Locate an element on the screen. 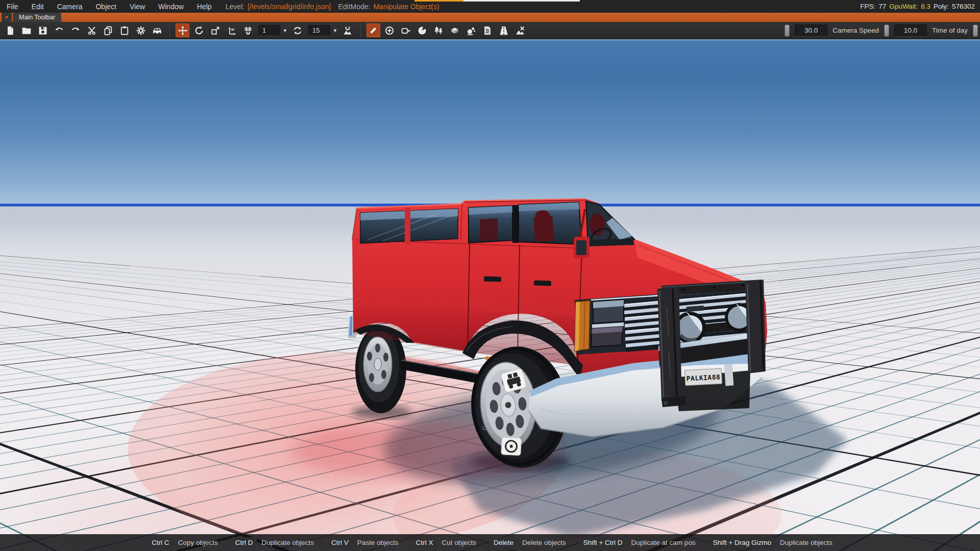 The image size is (980, 551). camera-speed-slider is located at coordinates (787, 31).